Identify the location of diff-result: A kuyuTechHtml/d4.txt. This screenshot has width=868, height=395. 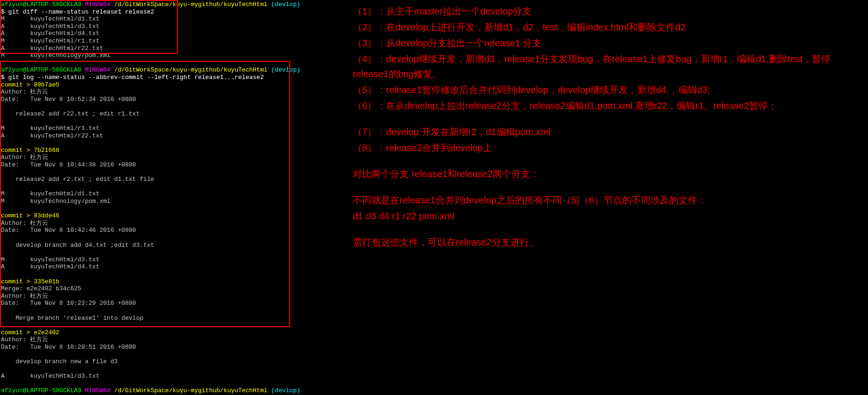
(175, 34).